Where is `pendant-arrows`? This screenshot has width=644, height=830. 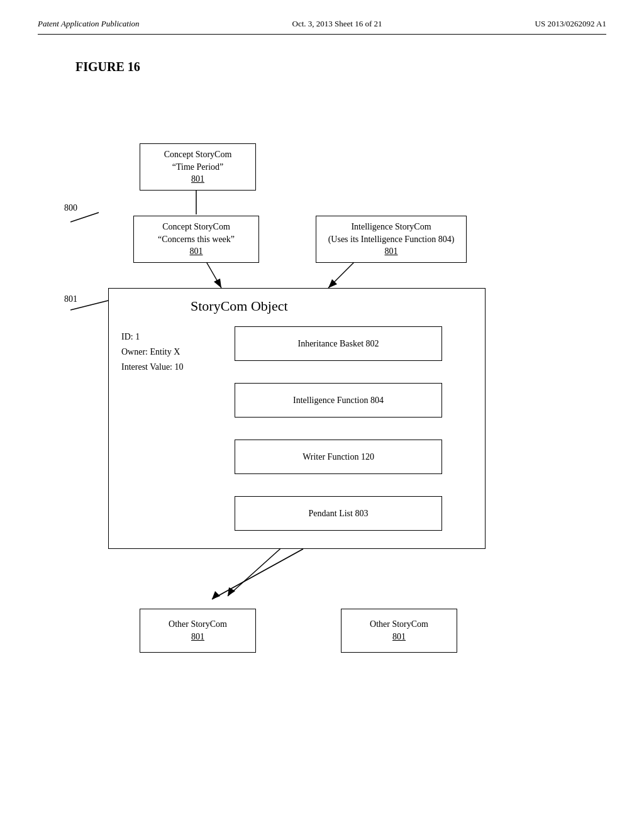
pendant-arrows is located at coordinates (297, 577).